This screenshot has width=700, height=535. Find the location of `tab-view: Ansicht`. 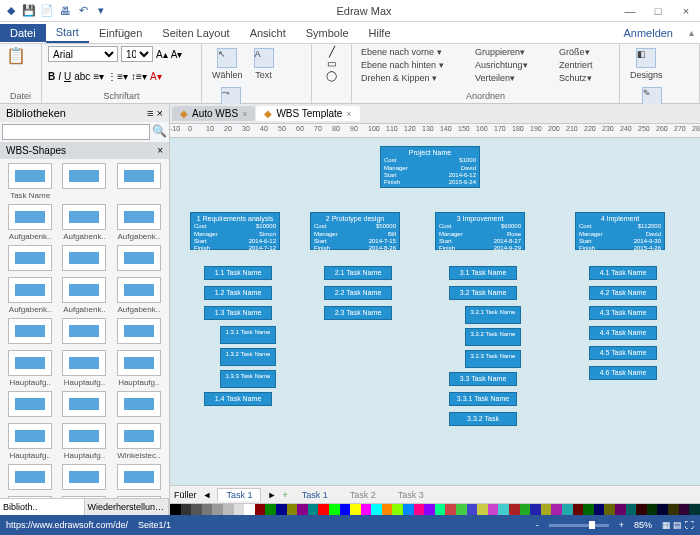

tab-view: Ansicht is located at coordinates (268, 33).